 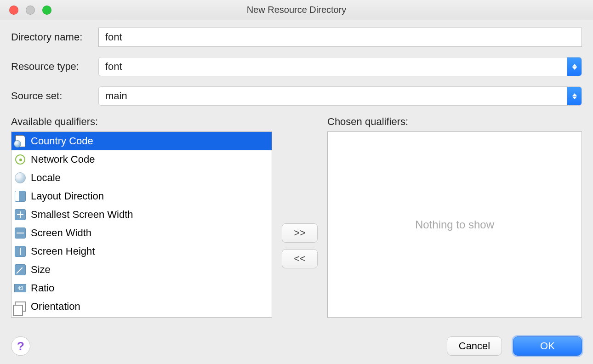 I want to click on available-qualifiers-label: Available qualifiers:, so click(x=142, y=122).